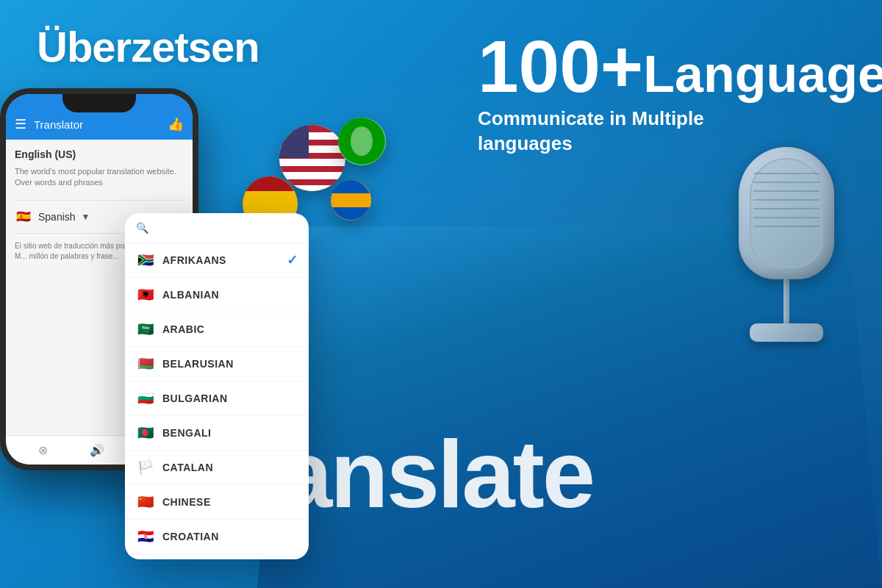 This screenshot has width=882, height=588. I want to click on phone-target-label: Spanish, so click(57, 217).